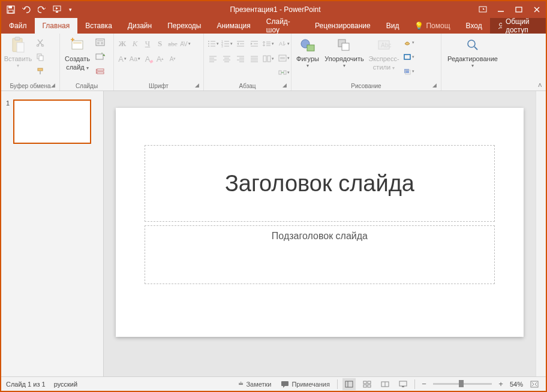  I want to click on underline-button: Ч, so click(148, 44).